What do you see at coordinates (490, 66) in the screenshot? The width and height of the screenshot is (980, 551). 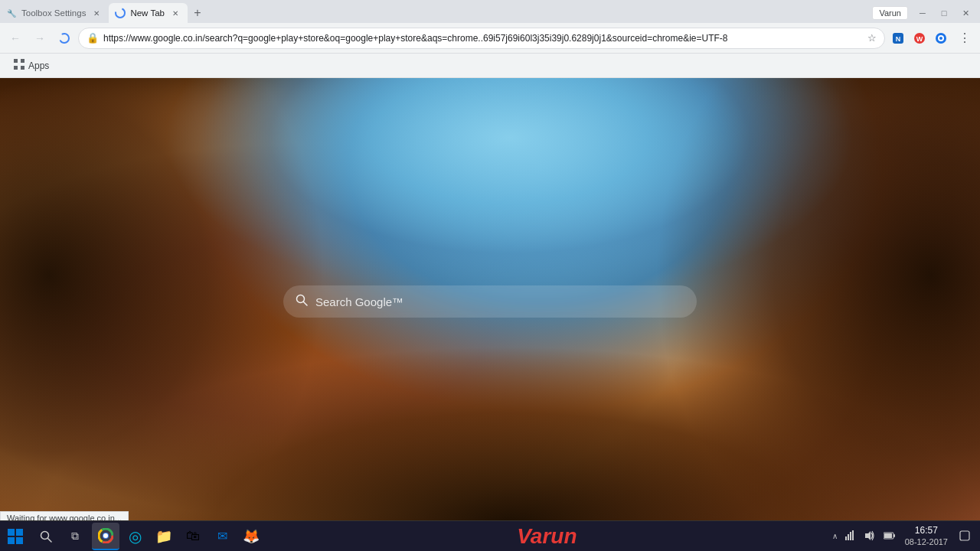 I see `bookmarks-bar: Apps` at bounding box center [490, 66].